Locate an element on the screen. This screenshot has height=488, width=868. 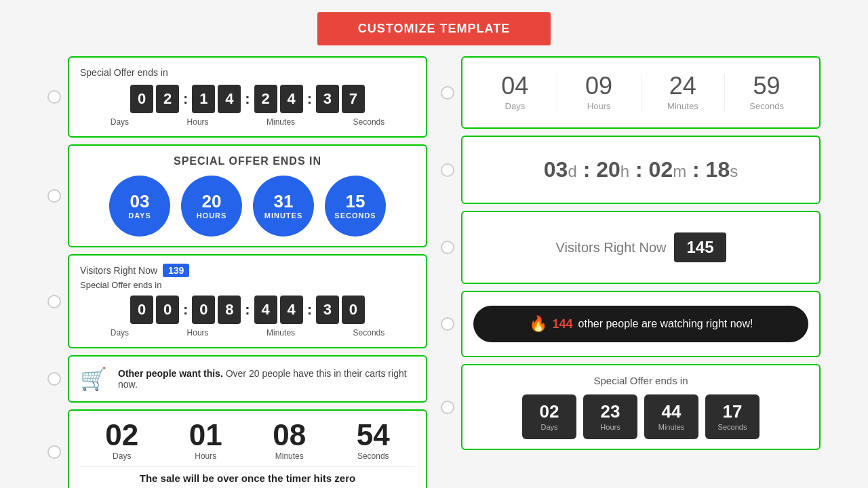
w3-tile-s1: 3 is located at coordinates (328, 310).